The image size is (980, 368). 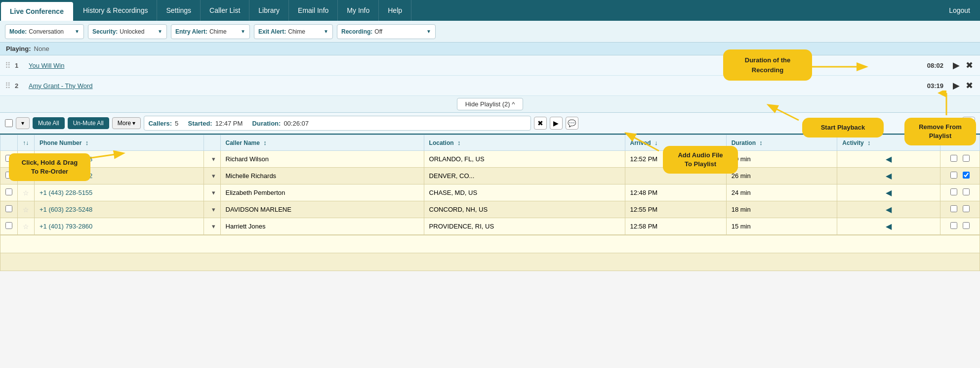 What do you see at coordinates (213, 193) in the screenshot?
I see `expand-arrow-2: ▾` at bounding box center [213, 193].